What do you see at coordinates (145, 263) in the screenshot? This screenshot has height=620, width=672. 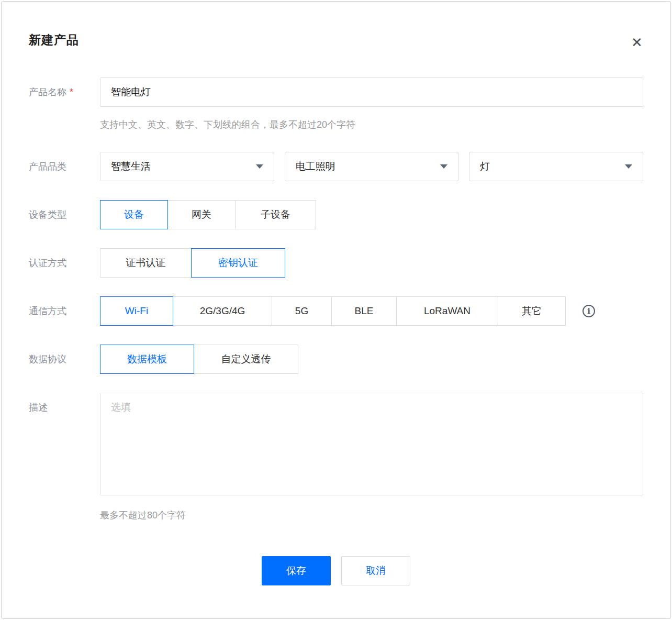 I see `auth-option-certificate: 证书认证` at bounding box center [145, 263].